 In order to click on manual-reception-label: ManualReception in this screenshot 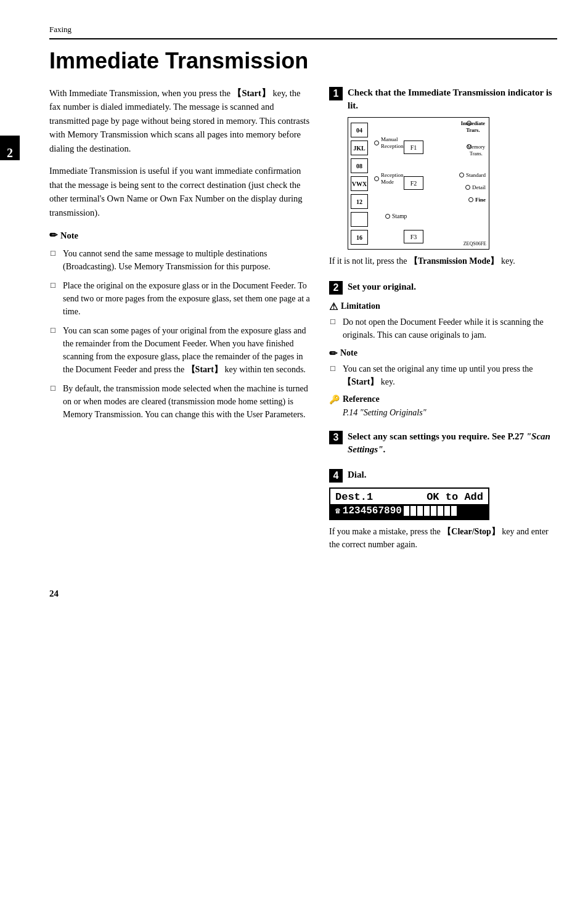, I will do `click(392, 143)`.